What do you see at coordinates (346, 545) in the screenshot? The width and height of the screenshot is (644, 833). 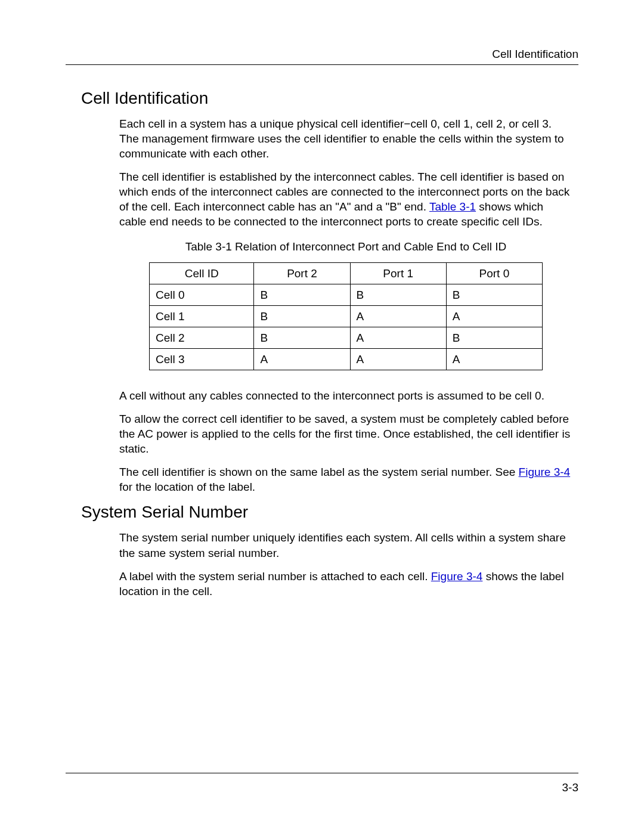 I see `section2-para1: The system serial number uniquely identi…` at bounding box center [346, 545].